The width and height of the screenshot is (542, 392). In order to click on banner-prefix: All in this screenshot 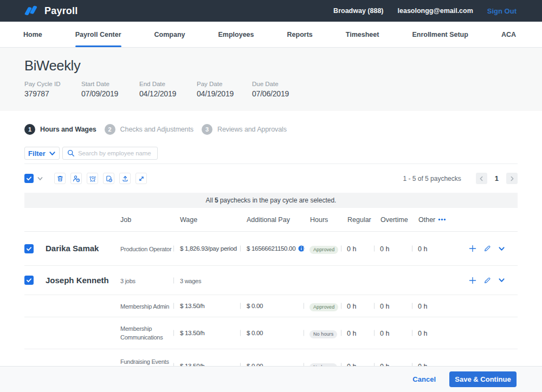, I will do `click(209, 200)`.